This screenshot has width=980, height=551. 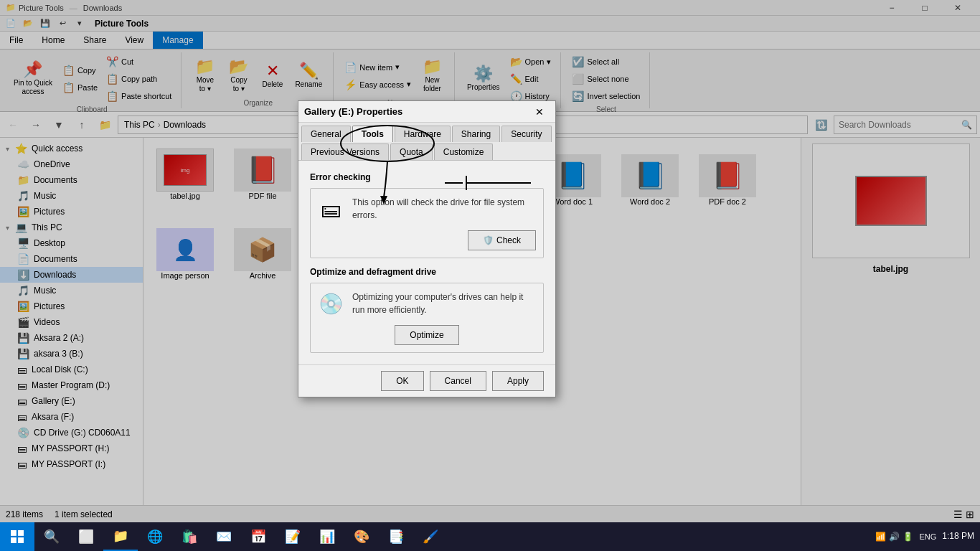 What do you see at coordinates (155, 537) in the screenshot?
I see `edge-icon: 🌐` at bounding box center [155, 537].